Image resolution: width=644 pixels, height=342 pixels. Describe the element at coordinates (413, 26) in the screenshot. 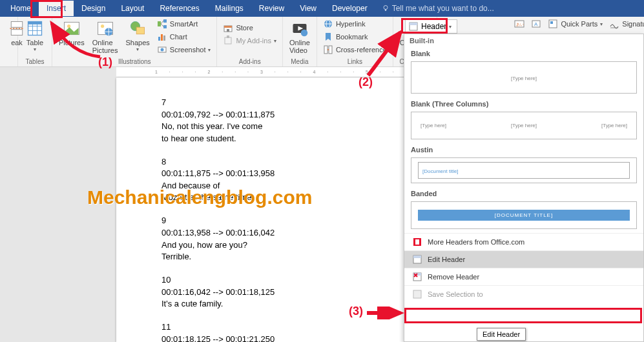

I see `header-icon` at that location.